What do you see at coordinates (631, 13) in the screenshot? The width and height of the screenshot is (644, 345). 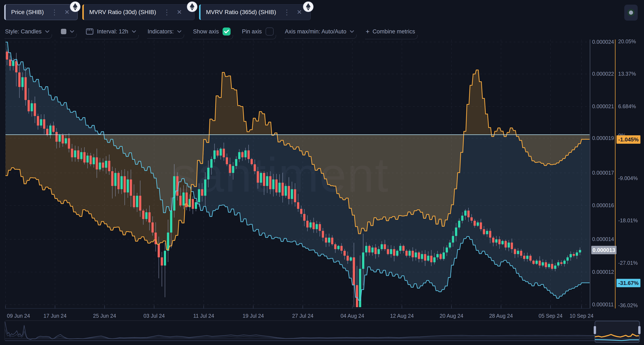 I see `record-target-icon` at bounding box center [631, 13].